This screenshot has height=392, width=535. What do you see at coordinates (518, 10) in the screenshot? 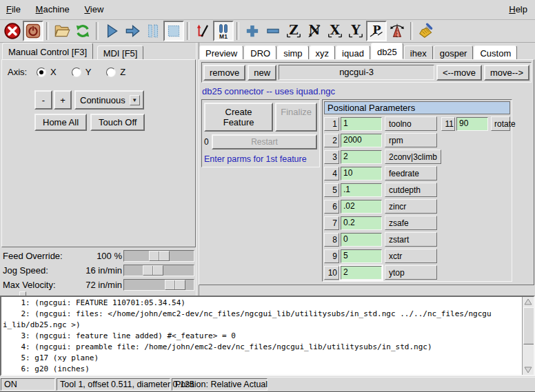
I see `menu-help: Help` at bounding box center [518, 10].